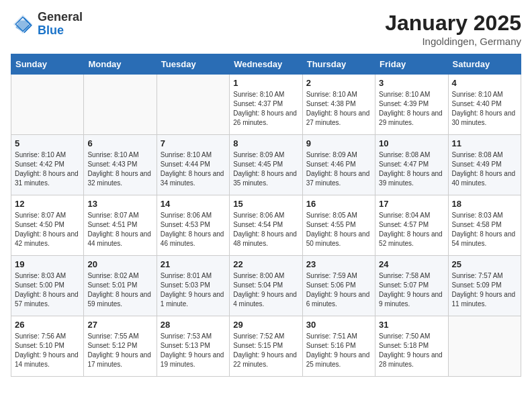  I want to click on calendar-cell: 21Sunrise: 8:01 AM Sunset: 5:03 PM Dayli…, so click(193, 286).